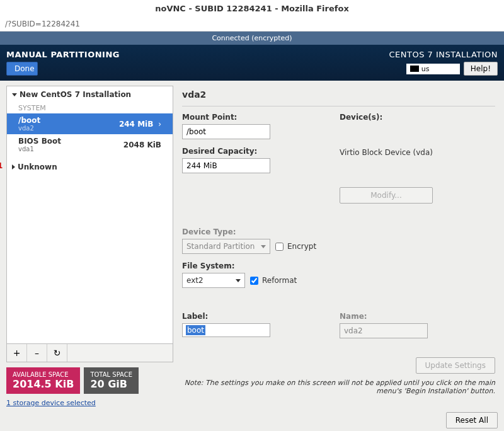 The width and height of the screenshot is (504, 431). What do you see at coordinates (43, 374) in the screenshot?
I see `available-space-label: AVAILABLE SPACE` at bounding box center [43, 374].